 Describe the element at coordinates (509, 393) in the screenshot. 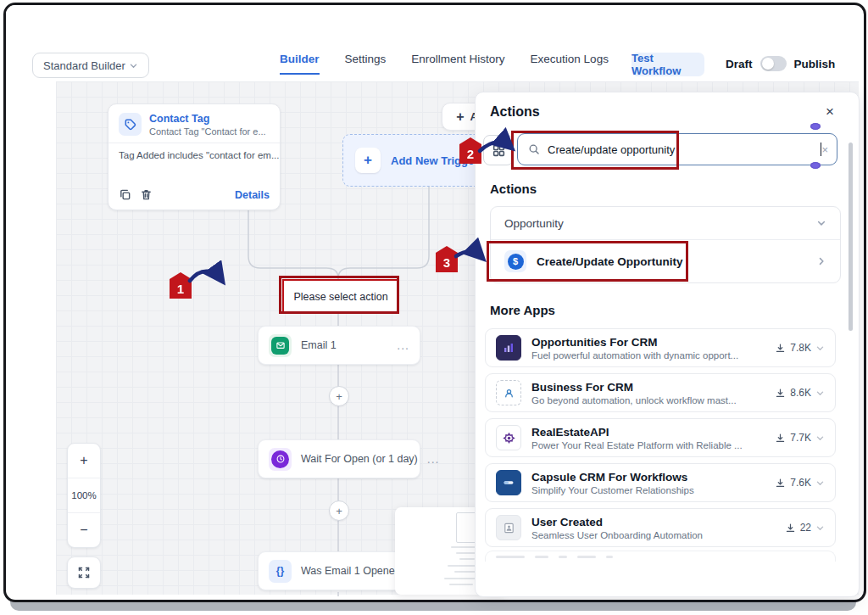

I see `business-crm-app-icon` at that location.